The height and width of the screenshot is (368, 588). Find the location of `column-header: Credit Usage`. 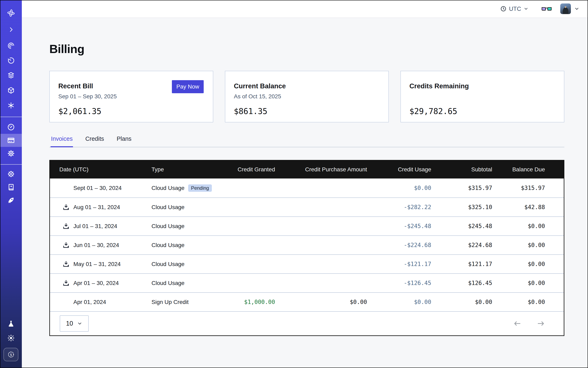

column-header: Credit Usage is located at coordinates (399, 169).